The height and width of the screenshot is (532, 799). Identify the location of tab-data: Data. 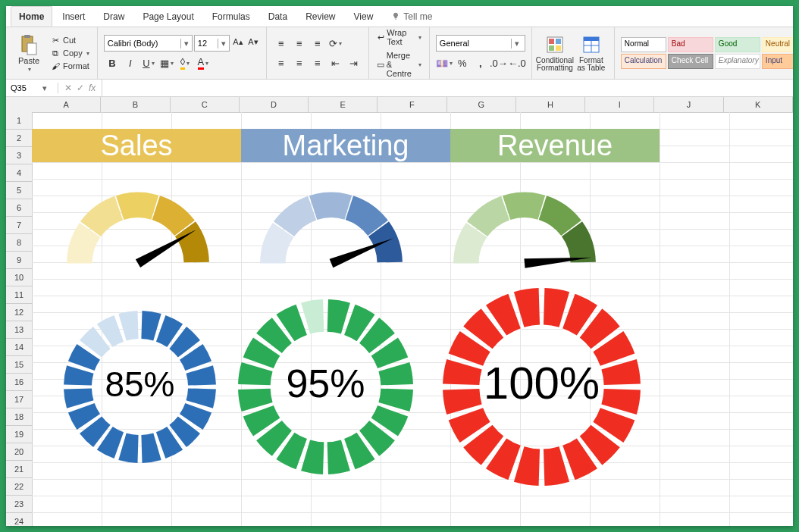
(277, 17).